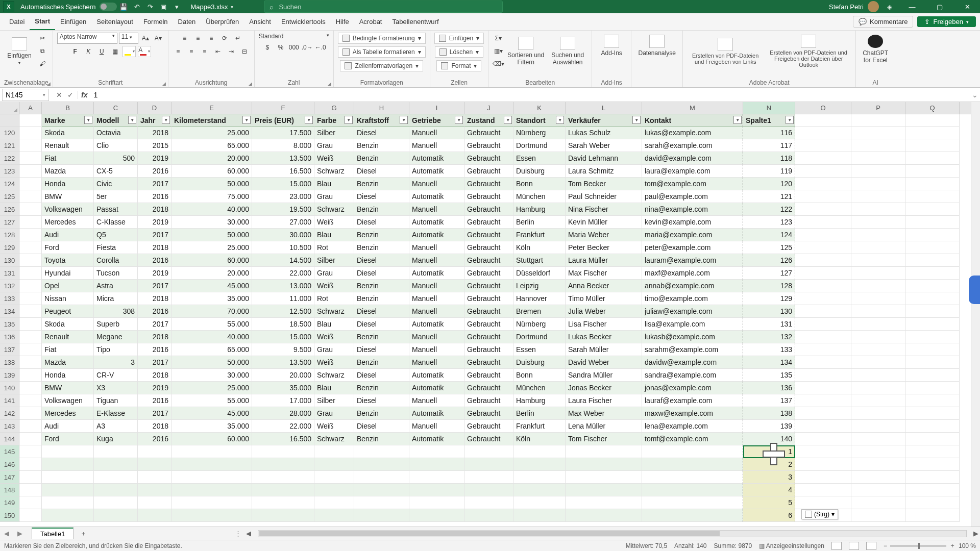 The width and height of the screenshot is (980, 551). I want to click on cell: Julia Weber, so click(604, 311).